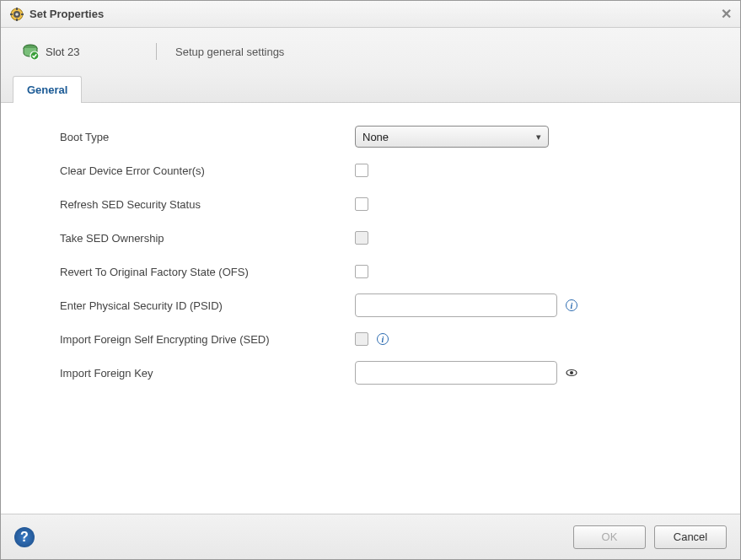  I want to click on row-psid: Enter Physical Security ID (PSID) i, so click(383, 305).